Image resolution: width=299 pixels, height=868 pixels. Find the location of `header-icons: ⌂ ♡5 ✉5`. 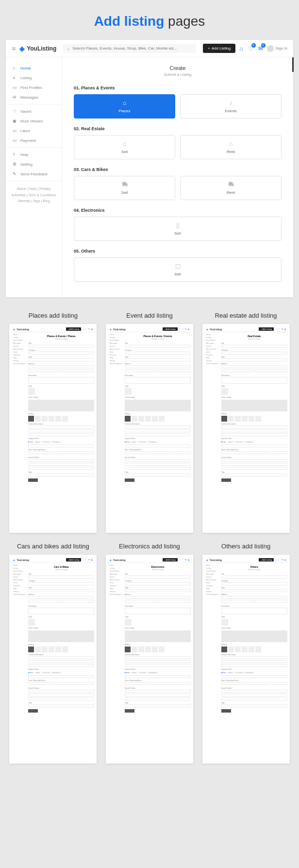

header-icons: ⌂ ♡5 ✉5 is located at coordinates (251, 49).